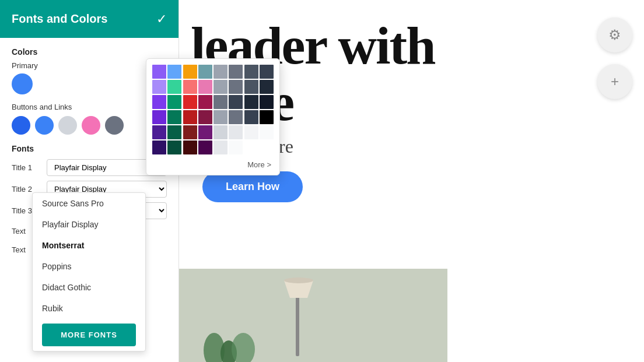  What do you see at coordinates (89, 149) in the screenshot?
I see `fonts-section-label: Fonts` at bounding box center [89, 149].